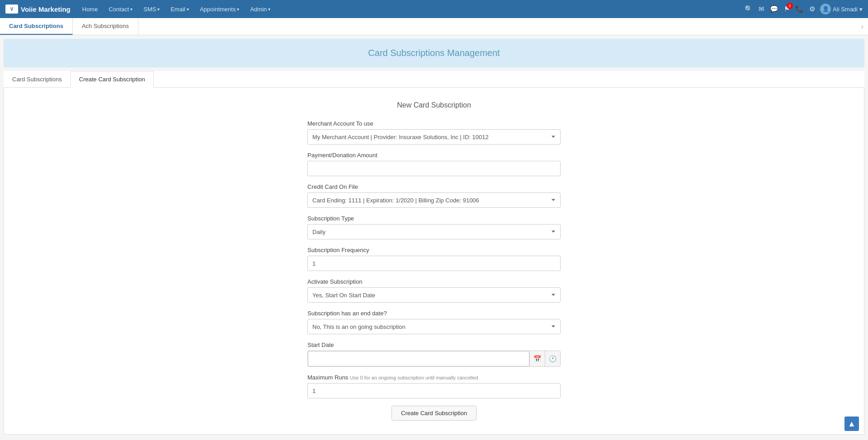  What do you see at coordinates (120, 9) in the screenshot?
I see `nav-contact: Contact ▾` at bounding box center [120, 9].